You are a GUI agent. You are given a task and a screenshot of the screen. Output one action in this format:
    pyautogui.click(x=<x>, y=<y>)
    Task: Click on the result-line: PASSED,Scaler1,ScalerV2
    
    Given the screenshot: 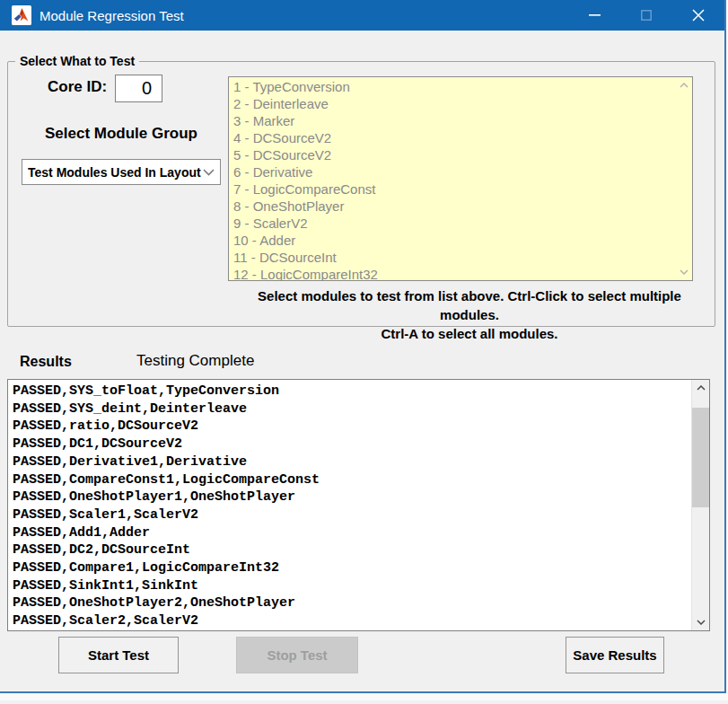 What is the action you would take?
    pyautogui.click(x=352, y=515)
    